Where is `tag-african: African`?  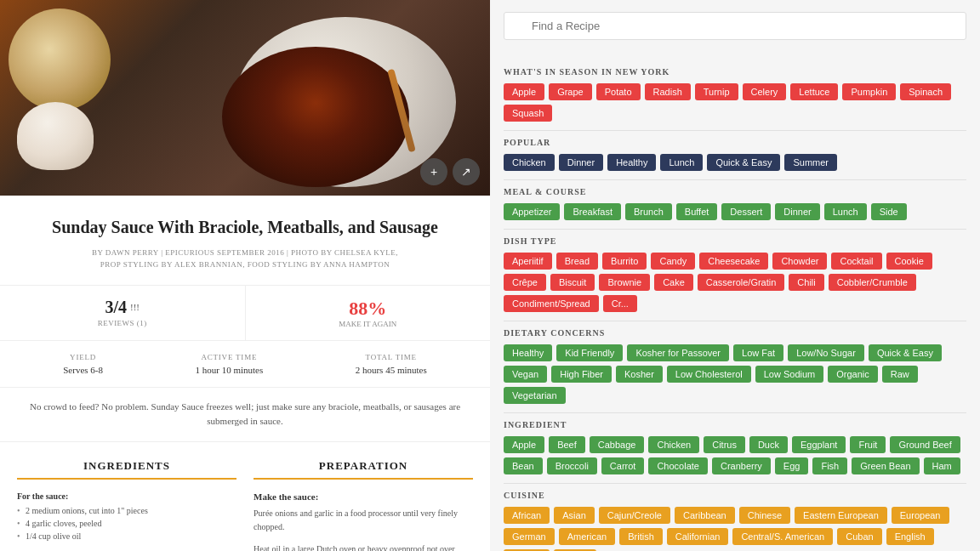 tag-african: African is located at coordinates (527, 515).